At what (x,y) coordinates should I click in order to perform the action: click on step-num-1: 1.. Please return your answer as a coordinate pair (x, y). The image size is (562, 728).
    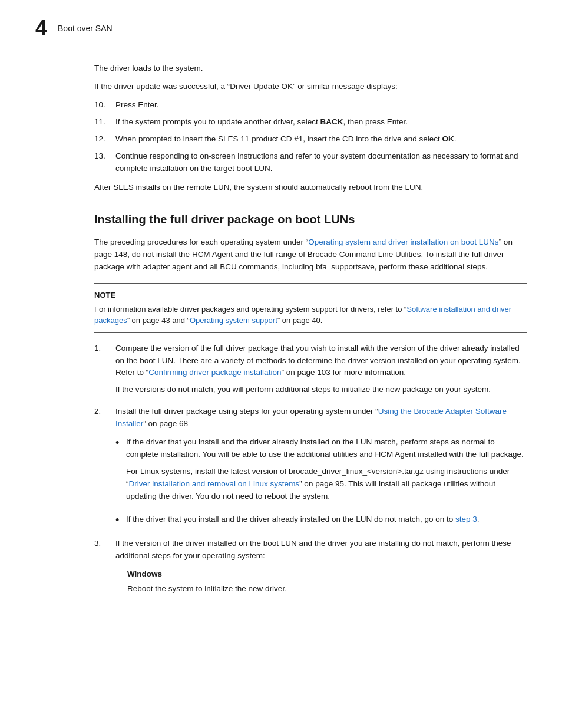
    Looking at the image, I should click on (105, 372).